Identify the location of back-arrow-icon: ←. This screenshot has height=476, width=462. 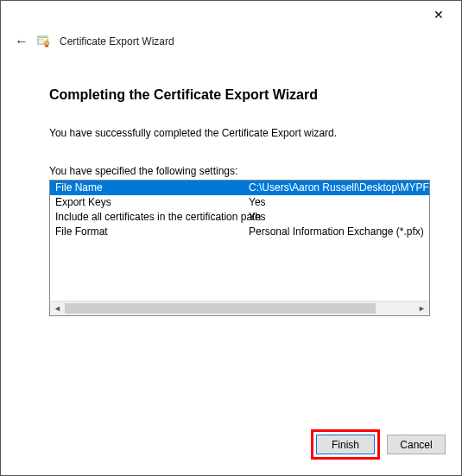
(22, 41).